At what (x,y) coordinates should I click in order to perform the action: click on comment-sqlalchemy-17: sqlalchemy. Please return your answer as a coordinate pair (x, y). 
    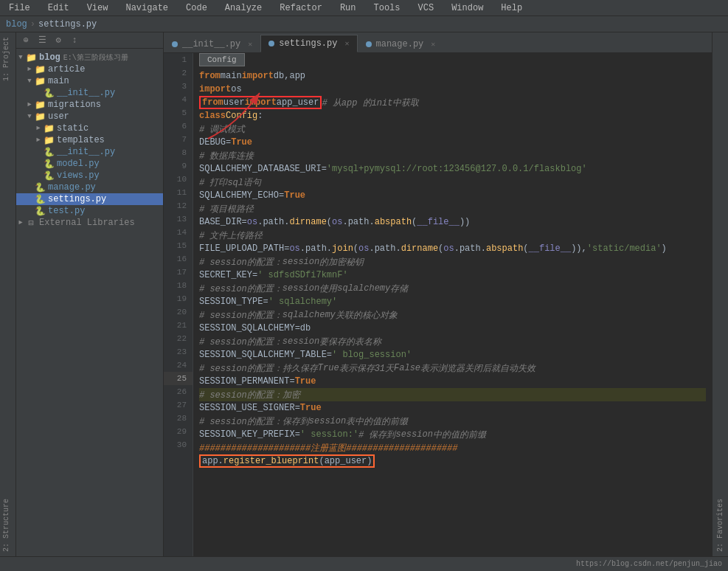
    Looking at the image, I should click on (364, 288).